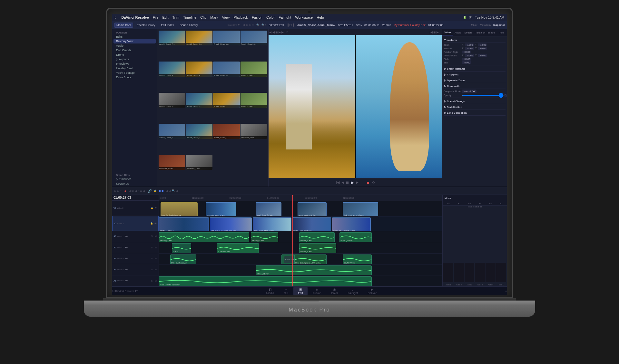 This screenshot has width=619, height=364. What do you see at coordinates (179, 209) in the screenshot?
I see `v2-title-clip: Layer 3rd Simple Underline` at bounding box center [179, 209].